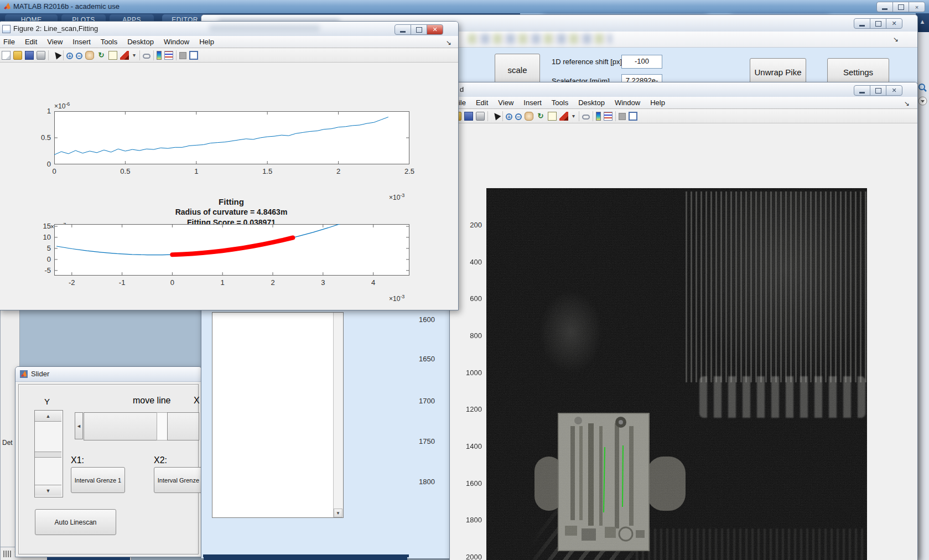  I want to click on matlab-main-titlebar: MATLAB R2016b - academic use ×, so click(465, 7).